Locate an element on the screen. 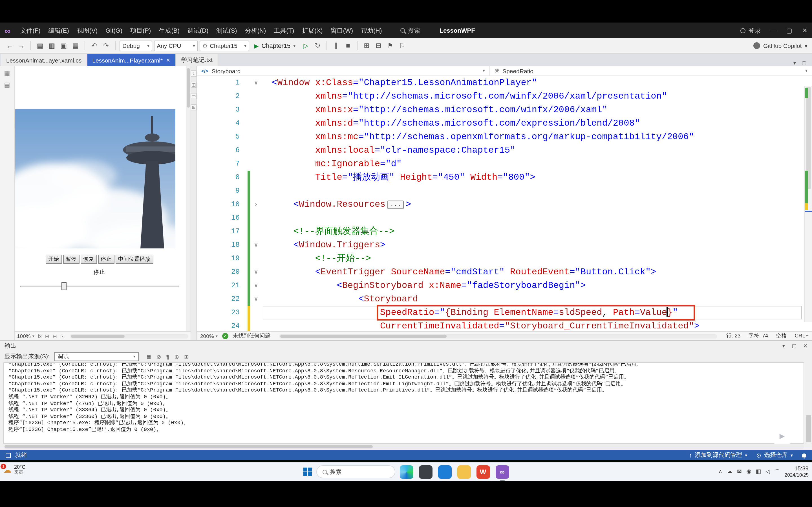  save-all-icon: ▦ is located at coordinates (75, 46).